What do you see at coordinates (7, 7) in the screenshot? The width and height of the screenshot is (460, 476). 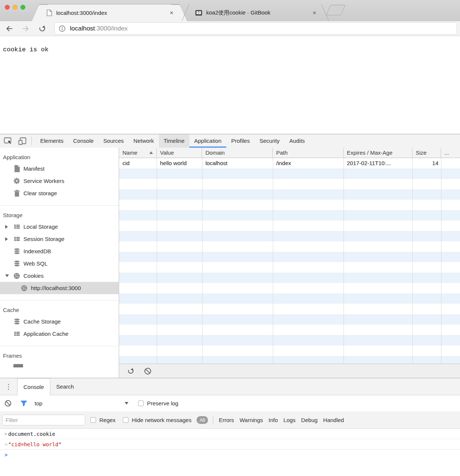 I see `close-window-button` at bounding box center [7, 7].